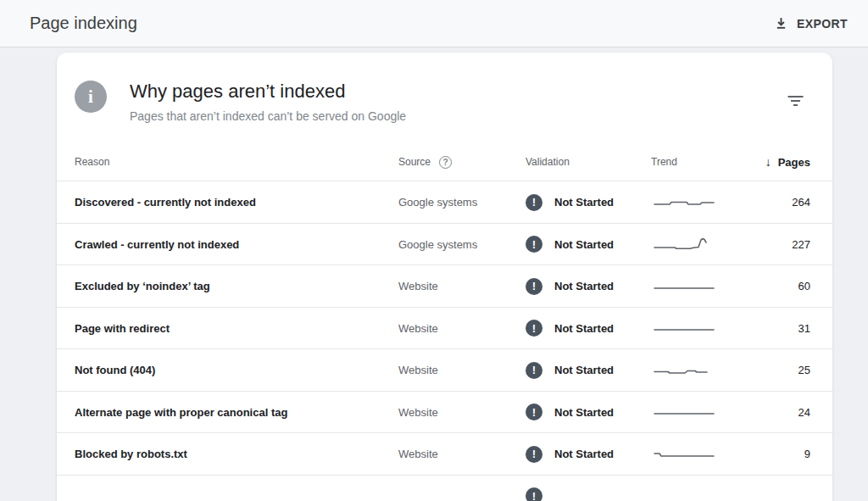  What do you see at coordinates (795, 103) in the screenshot?
I see `filter-button` at bounding box center [795, 103].